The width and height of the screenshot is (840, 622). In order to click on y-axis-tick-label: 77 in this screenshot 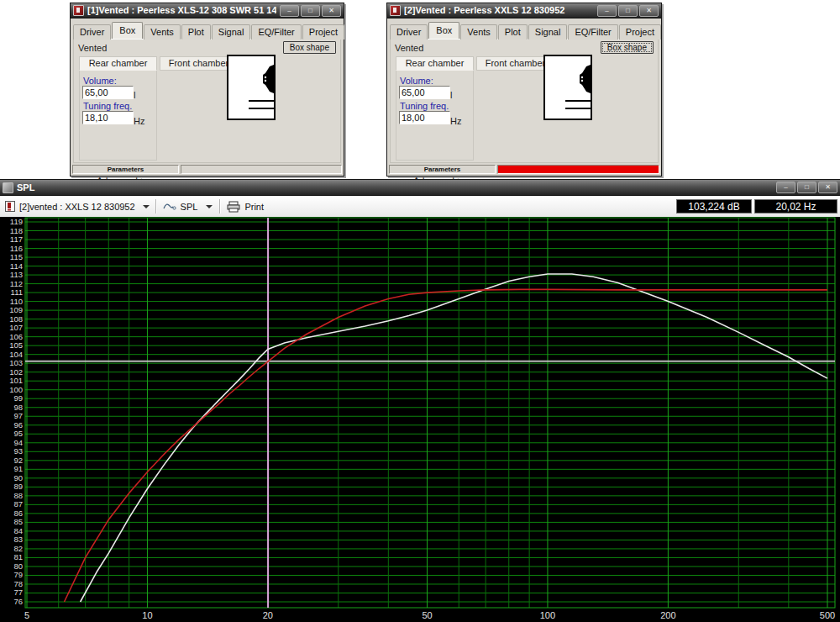, I will do `click(18, 592)`.